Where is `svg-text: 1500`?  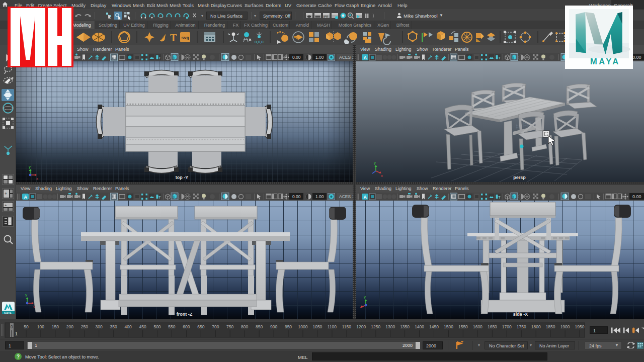 svg-text: 1500 is located at coordinates (449, 327).